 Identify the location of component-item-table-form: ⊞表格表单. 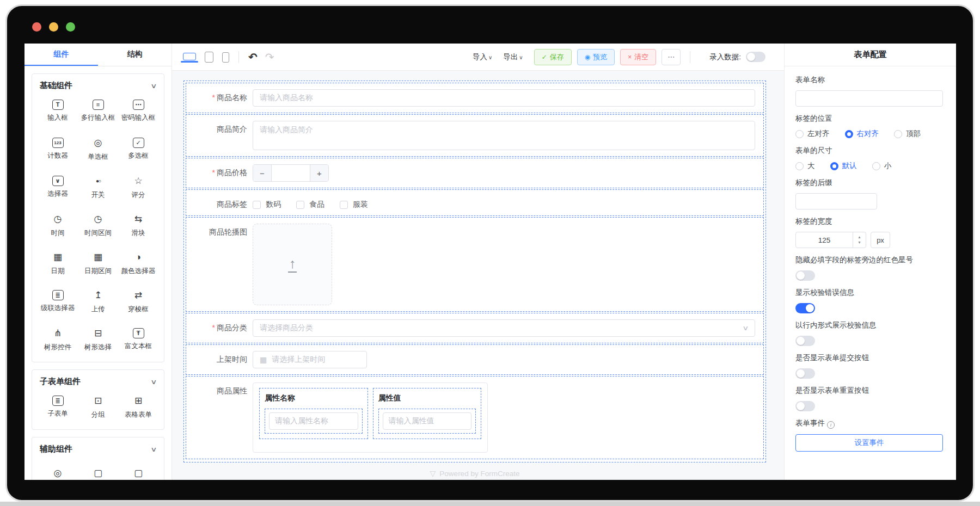
(138, 407).